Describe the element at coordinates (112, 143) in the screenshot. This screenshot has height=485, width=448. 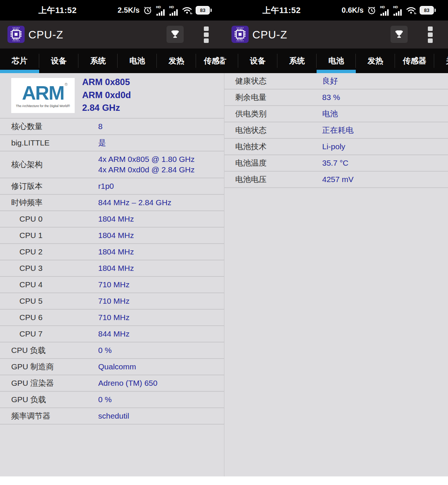
I see `info-row: big.LITTLE 是` at that location.